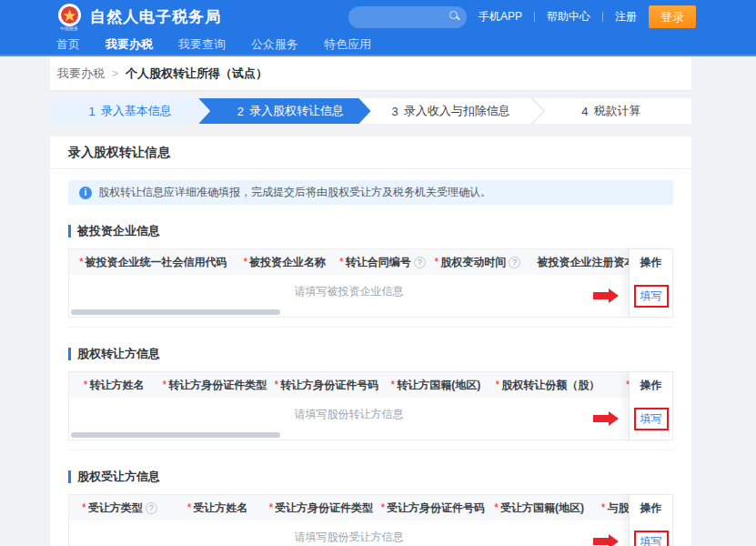 Image resolution: width=756 pixels, height=546 pixels. What do you see at coordinates (86, 193) in the screenshot?
I see `info-icon: i` at bounding box center [86, 193].